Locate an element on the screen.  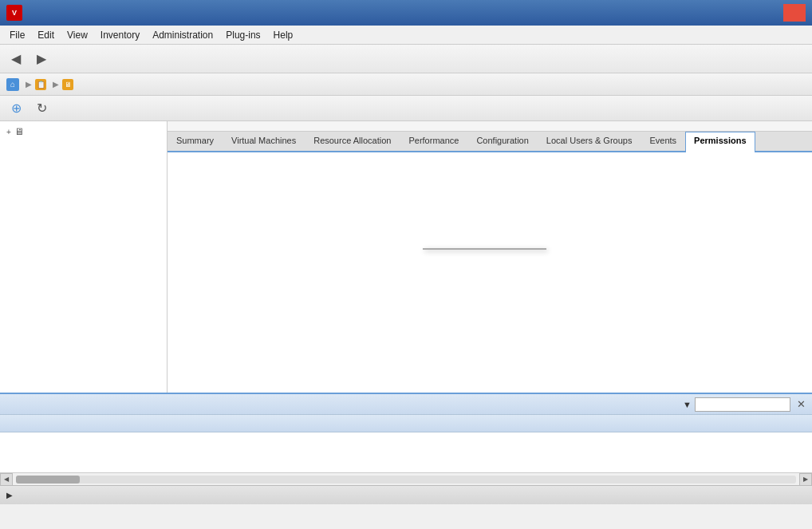
tab-resource-allocation: Resource Allocation is located at coordinates (353, 141).